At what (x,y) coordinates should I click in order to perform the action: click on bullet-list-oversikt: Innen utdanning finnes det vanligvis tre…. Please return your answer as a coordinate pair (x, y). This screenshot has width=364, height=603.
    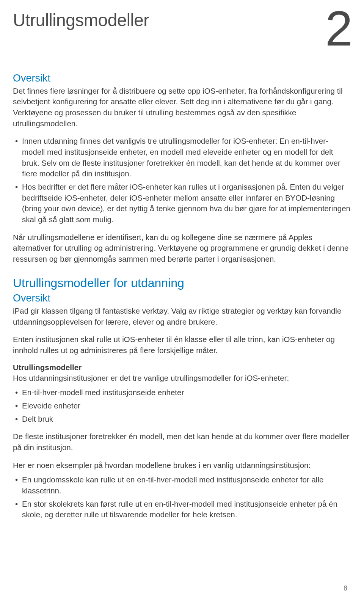
    Looking at the image, I should click on (182, 181).